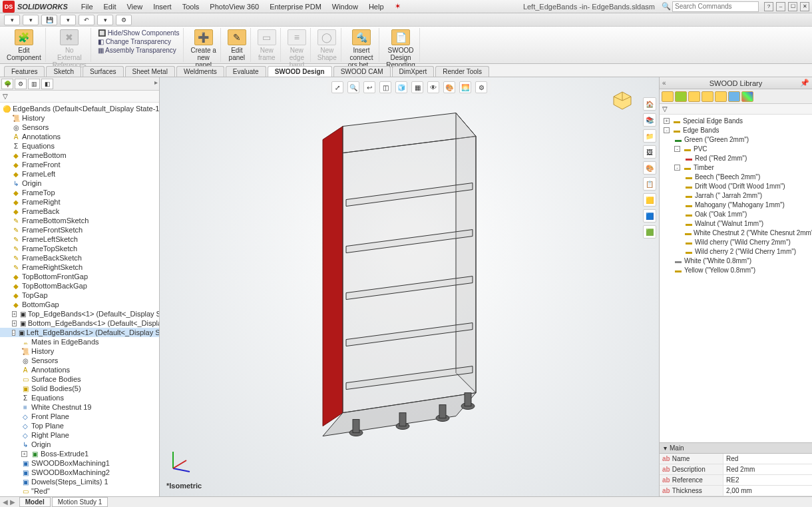 Image resolution: width=812 pixels, height=507 pixels. Describe the element at coordinates (80, 97) in the screenshot. I see `feature-filter: ▽` at that location.